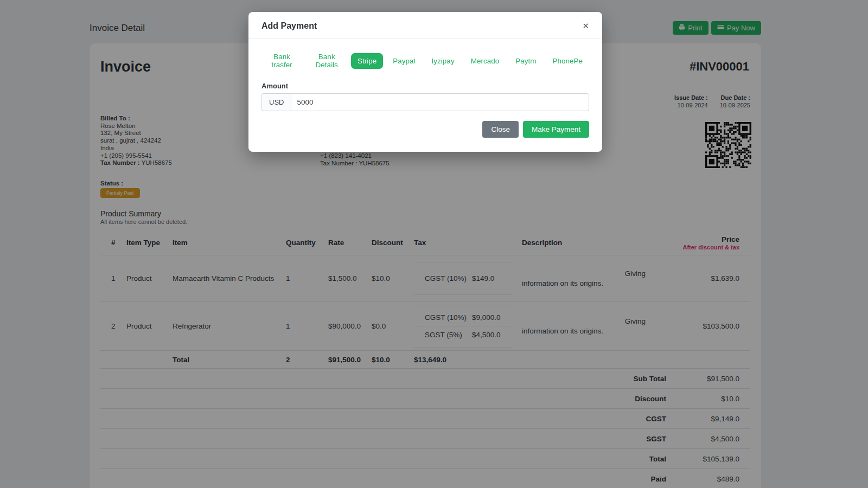  Describe the element at coordinates (586, 26) in the screenshot. I see `close-icon: ✕` at that location.